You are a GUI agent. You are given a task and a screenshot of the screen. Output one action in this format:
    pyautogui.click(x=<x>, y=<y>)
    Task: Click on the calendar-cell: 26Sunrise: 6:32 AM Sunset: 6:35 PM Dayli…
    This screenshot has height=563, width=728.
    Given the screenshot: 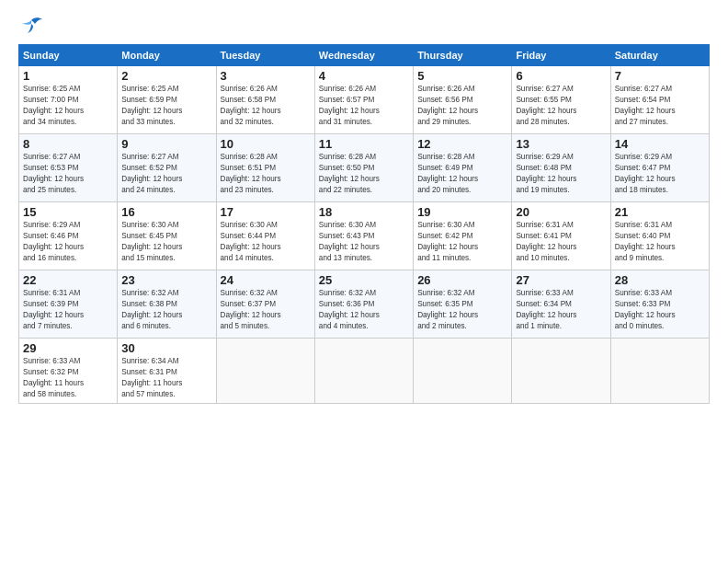 What is the action you would take?
    pyautogui.click(x=463, y=304)
    